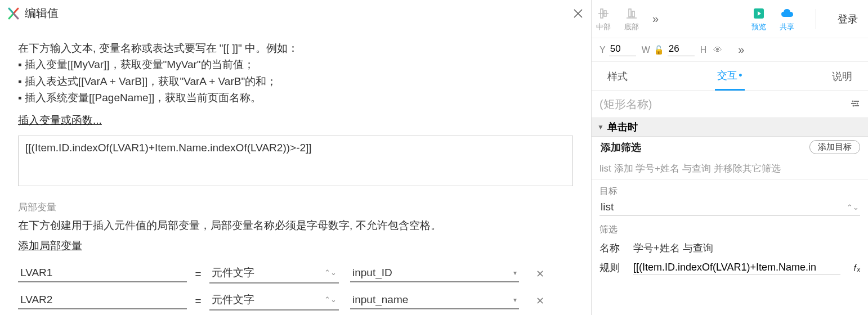  Describe the element at coordinates (855, 105) in the screenshot. I see `settings-icon` at that location.